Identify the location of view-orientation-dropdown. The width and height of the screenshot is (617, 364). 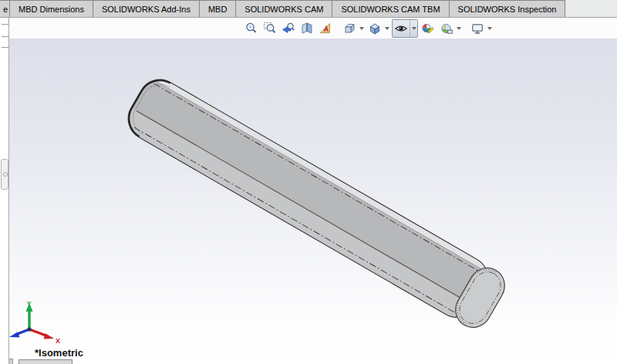
(361, 29).